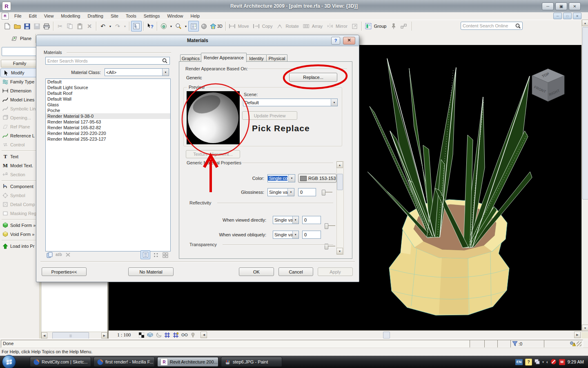 This screenshot has width=588, height=368. What do you see at coordinates (108, 139) in the screenshot?
I see `material-list-item: Render Material 255-223-127` at bounding box center [108, 139].